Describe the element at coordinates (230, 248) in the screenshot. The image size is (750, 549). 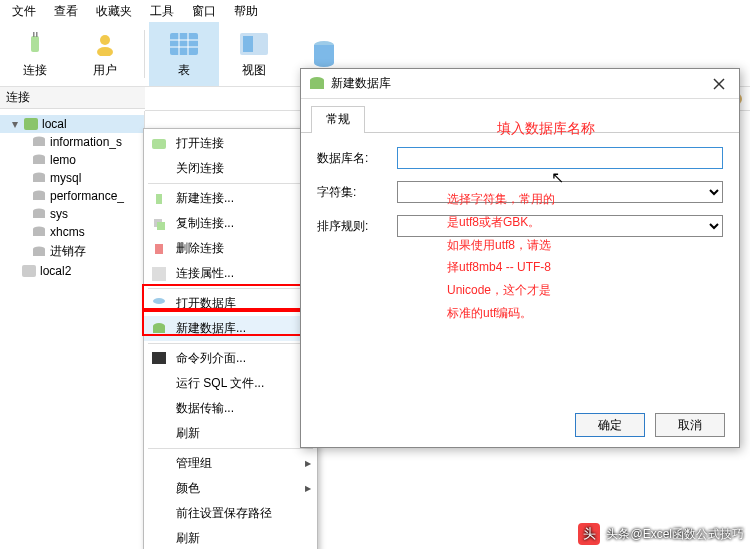
I see `ctx-delete-connection: 删除连接` at that location.